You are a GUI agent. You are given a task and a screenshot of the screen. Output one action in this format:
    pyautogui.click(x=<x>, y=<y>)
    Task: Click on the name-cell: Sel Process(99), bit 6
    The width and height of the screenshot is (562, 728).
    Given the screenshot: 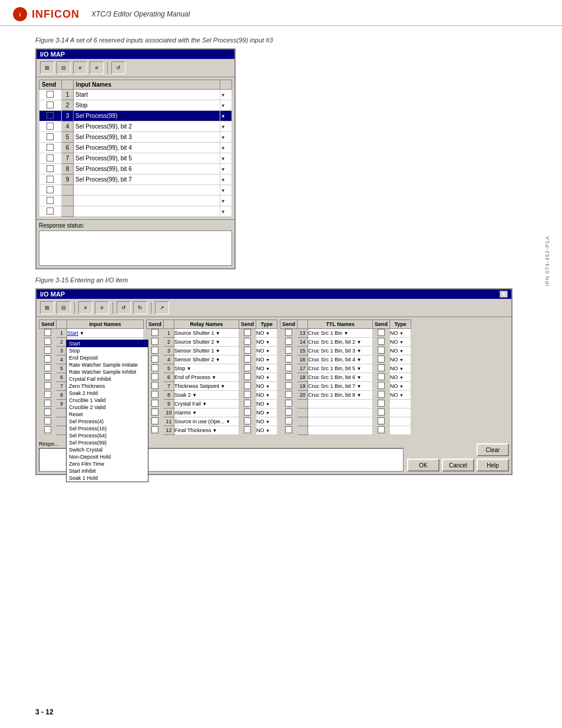 What is the action you would take?
    pyautogui.click(x=147, y=169)
    